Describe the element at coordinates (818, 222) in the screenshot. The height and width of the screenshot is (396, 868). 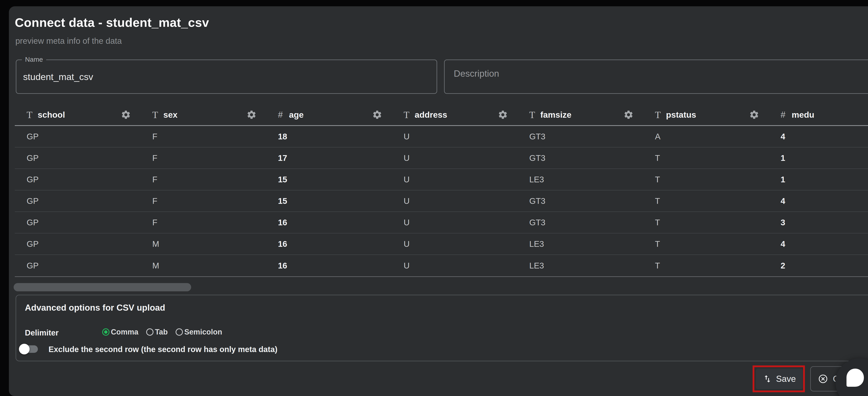
I see `table-cell: 3` at that location.